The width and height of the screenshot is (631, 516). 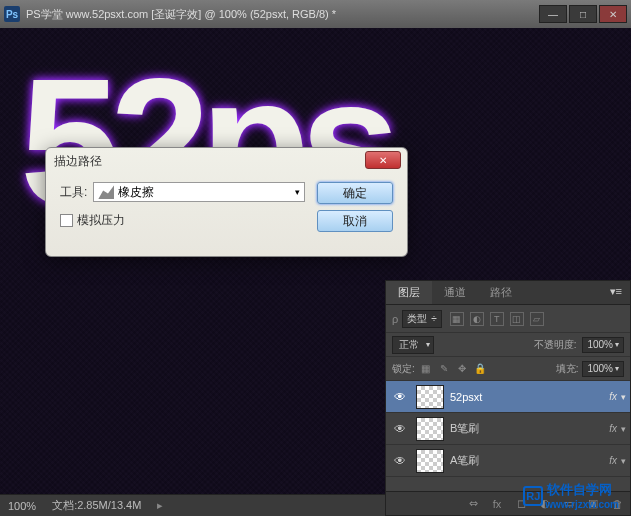 What do you see at coordinates (530, 397) in the screenshot?
I see `layer-name: 52psxt` at bounding box center [530, 397].